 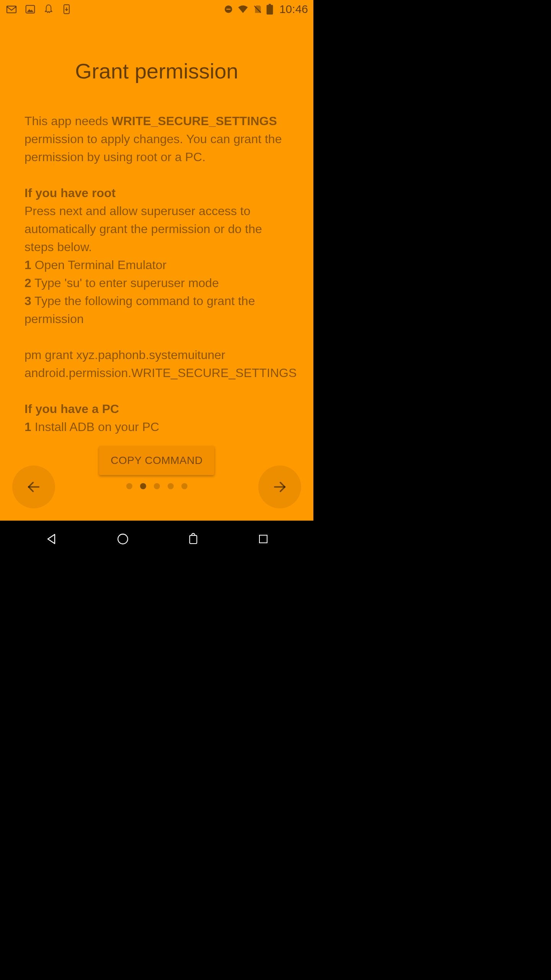 What do you see at coordinates (194, 121) in the screenshot?
I see `intro-permission-name: WRITE_SECURE_SETTINGS` at bounding box center [194, 121].